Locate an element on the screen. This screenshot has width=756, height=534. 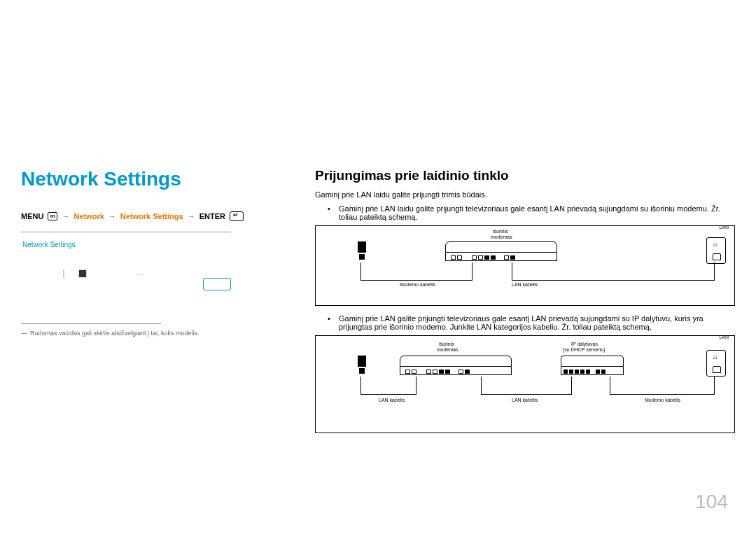
connection-diagram-1: LAN išorinis modemas Modemo kabelis LAN … is located at coordinates (525, 266).